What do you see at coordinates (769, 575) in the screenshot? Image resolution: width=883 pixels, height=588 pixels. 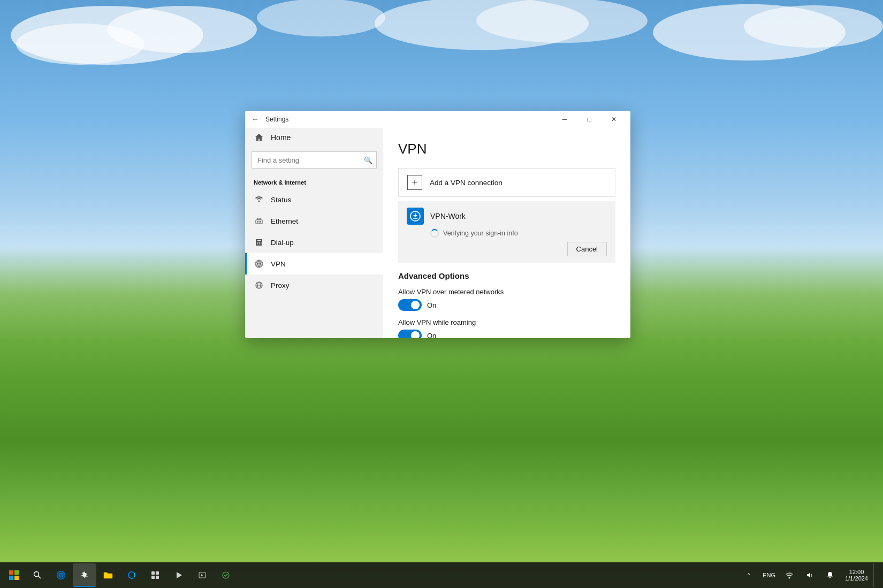 I see `language-icon: ENG` at bounding box center [769, 575].